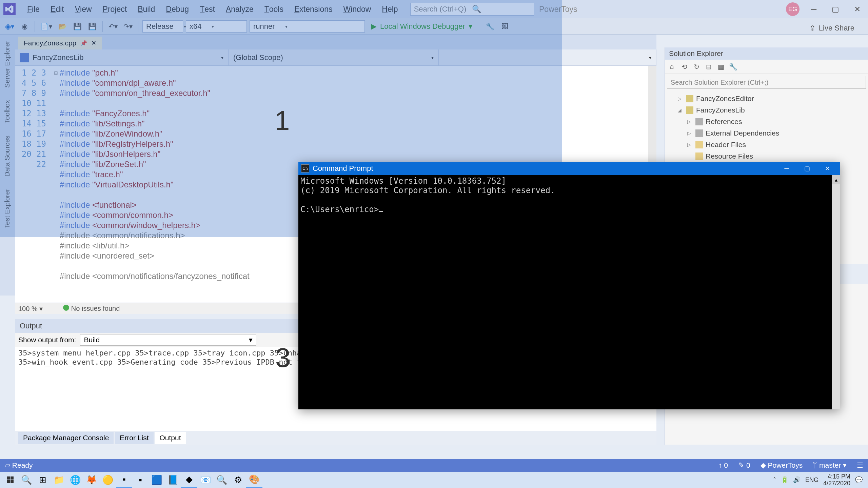 This screenshot has height=488, width=868. What do you see at coordinates (157, 480) in the screenshot?
I see `powershell-icon: 🟦` at bounding box center [157, 480].